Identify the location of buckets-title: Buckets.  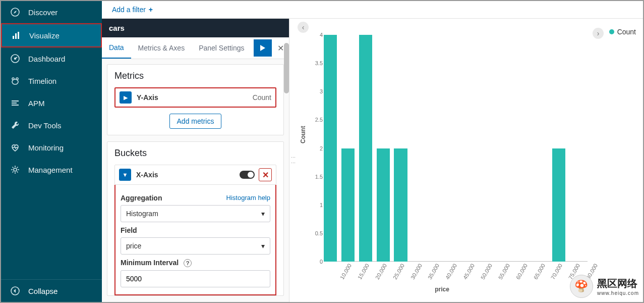
(196, 154).